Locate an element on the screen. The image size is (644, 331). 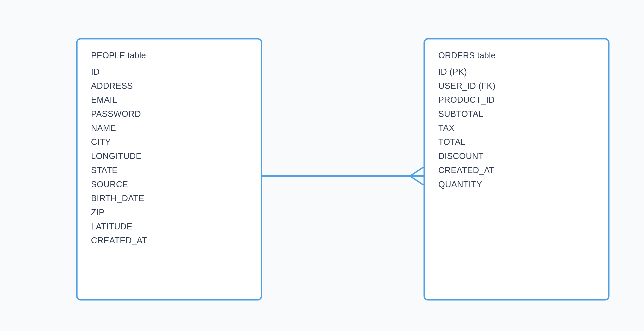
entity-orders-title: ORDERS table is located at coordinates (481, 57).